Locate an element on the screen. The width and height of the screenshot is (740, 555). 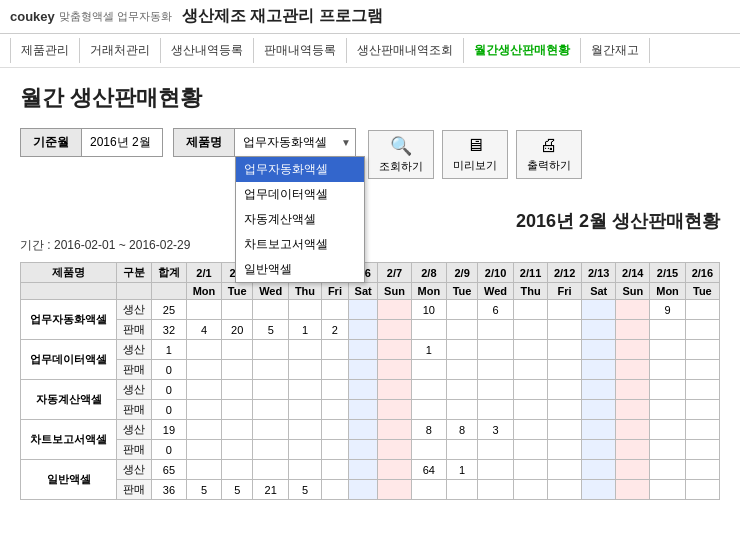
cell-total: 1 is located at coordinates (170, 350).